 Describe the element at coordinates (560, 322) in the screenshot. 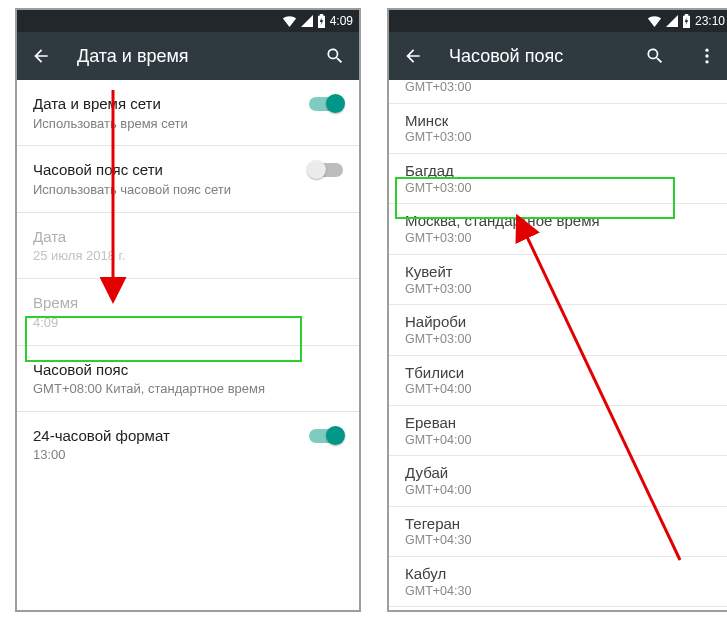

I see `tz-city: Найроби` at that location.